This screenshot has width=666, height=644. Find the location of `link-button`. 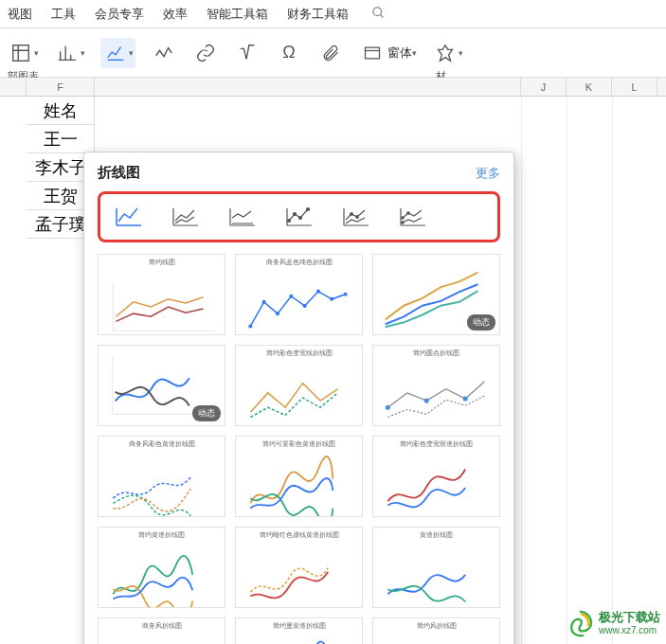

link-button is located at coordinates (206, 53).